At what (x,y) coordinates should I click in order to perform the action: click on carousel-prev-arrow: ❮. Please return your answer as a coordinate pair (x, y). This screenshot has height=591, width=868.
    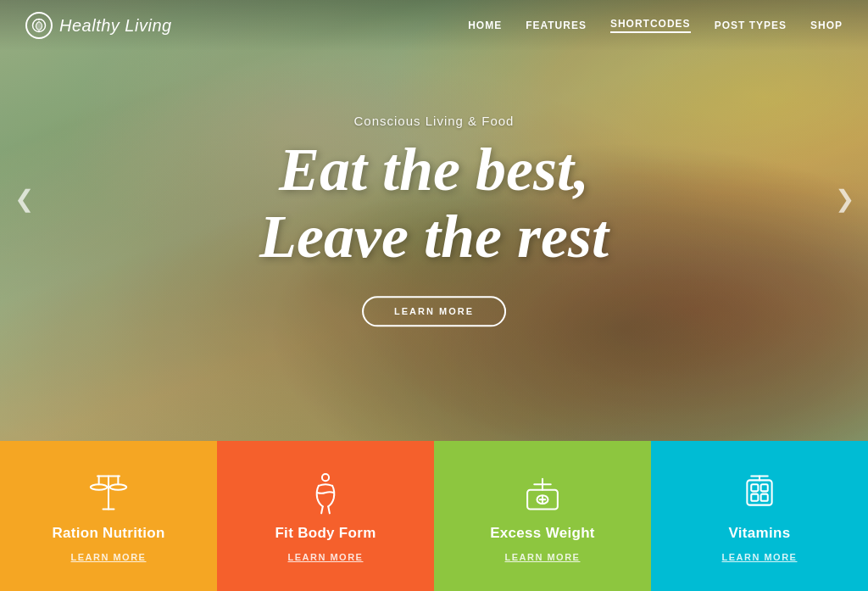
    Looking at the image, I should click on (24, 198).